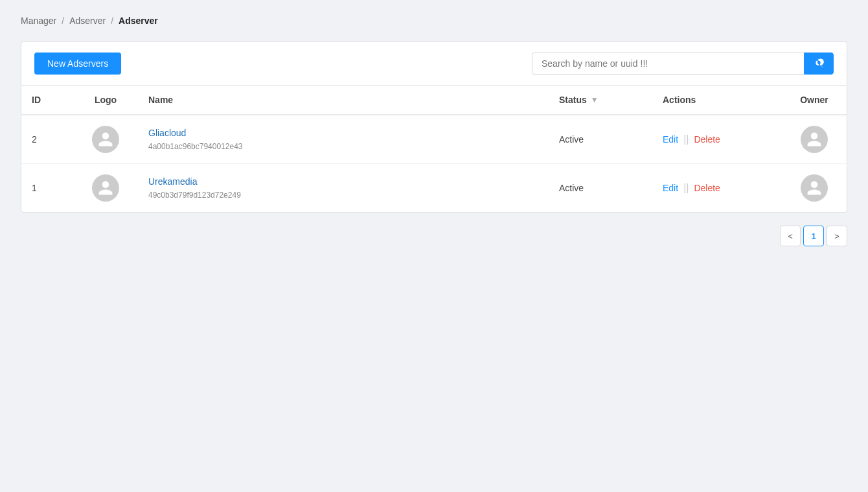  Describe the element at coordinates (139, 21) in the screenshot. I see `breadcrumb-adserver-current: Adserver` at that location.